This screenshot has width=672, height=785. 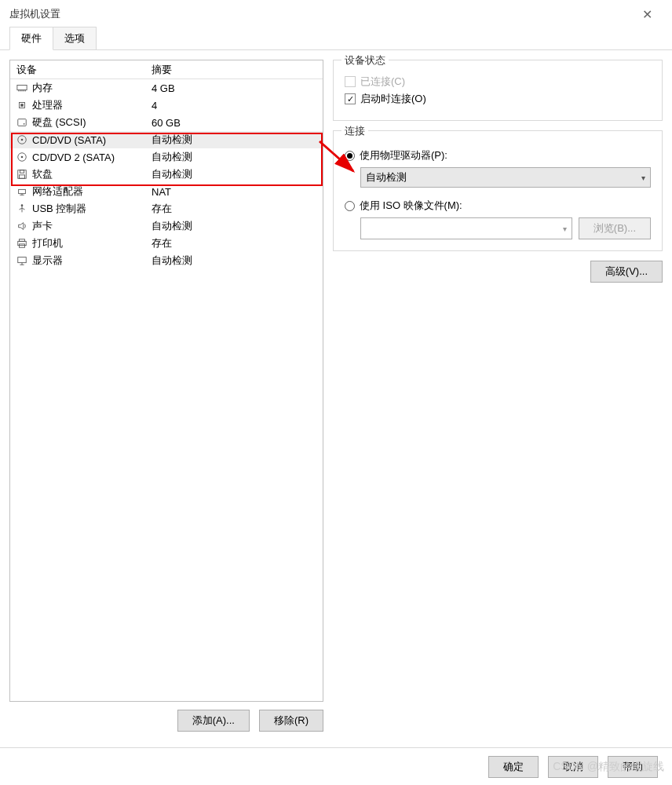 What do you see at coordinates (498, 90) in the screenshot?
I see `device-status-group: 设备状态 已连接(C) 启动时连接(O)` at bounding box center [498, 90].